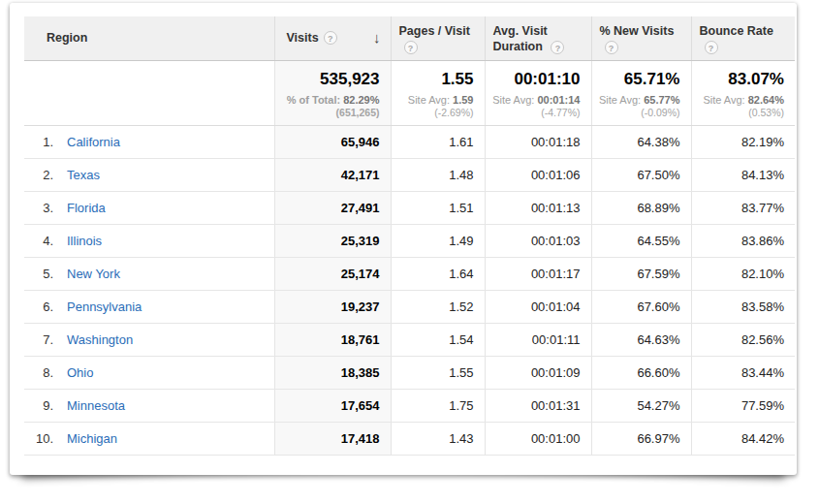 The width and height of the screenshot is (819, 504). Describe the element at coordinates (766, 100) in the screenshot. I see `summary-sub-value: 82.64%` at that location.